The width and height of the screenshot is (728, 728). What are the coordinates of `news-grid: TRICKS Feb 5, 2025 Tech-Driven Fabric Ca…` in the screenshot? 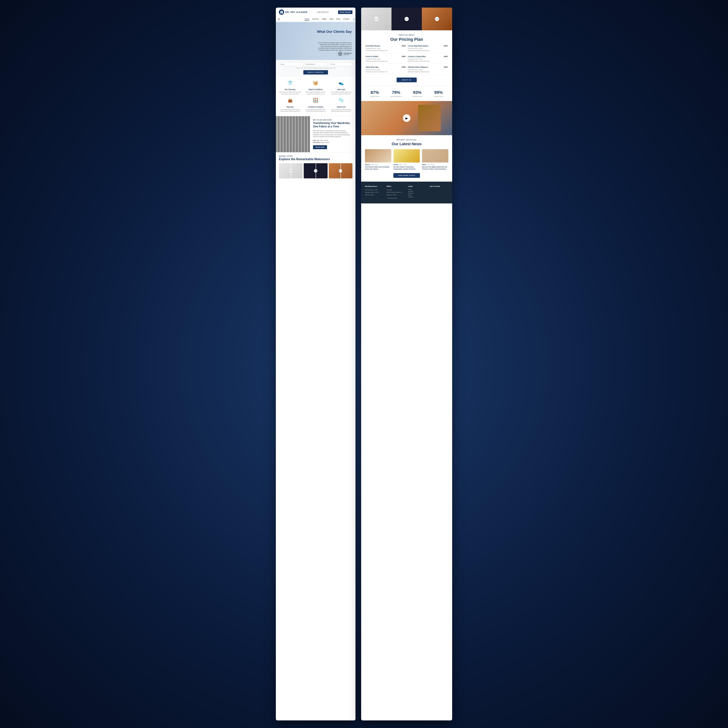 It's located at (407, 160).